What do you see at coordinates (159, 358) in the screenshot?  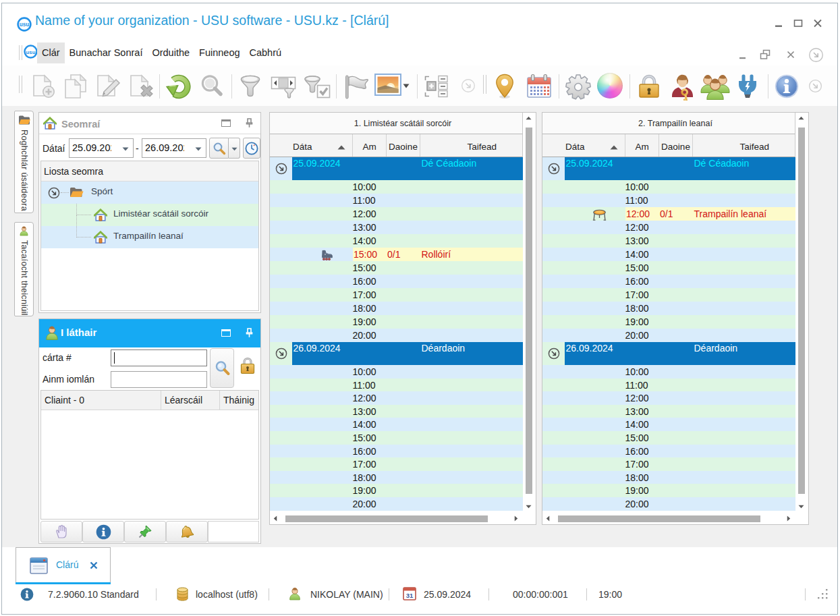 I see `card-number-input` at bounding box center [159, 358].